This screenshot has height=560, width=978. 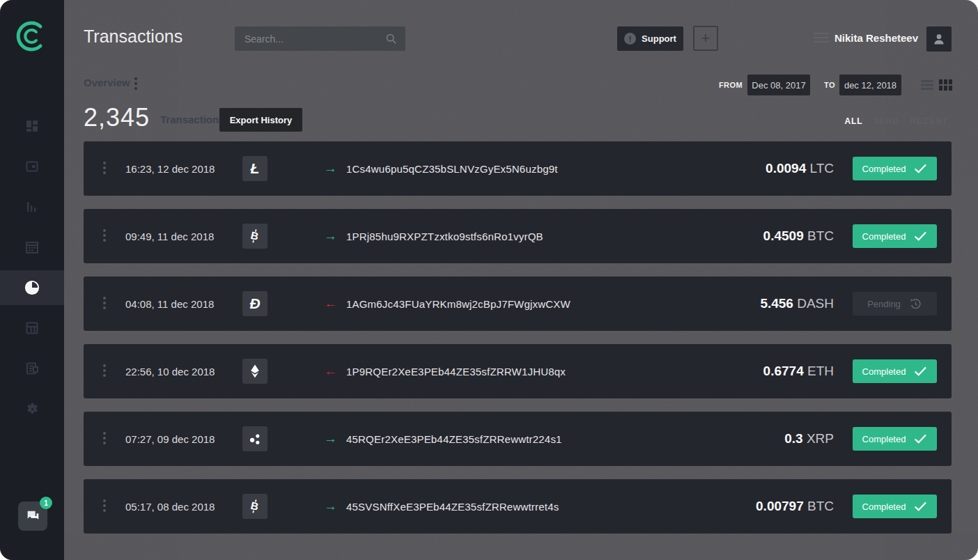 I want to click on sidebar-item-history, so click(x=32, y=288).